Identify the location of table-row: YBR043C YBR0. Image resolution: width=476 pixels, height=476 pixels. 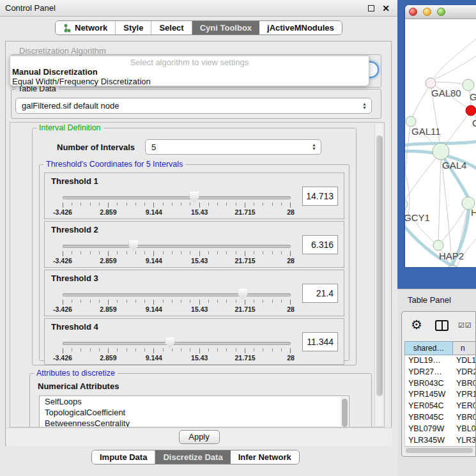
(441, 384).